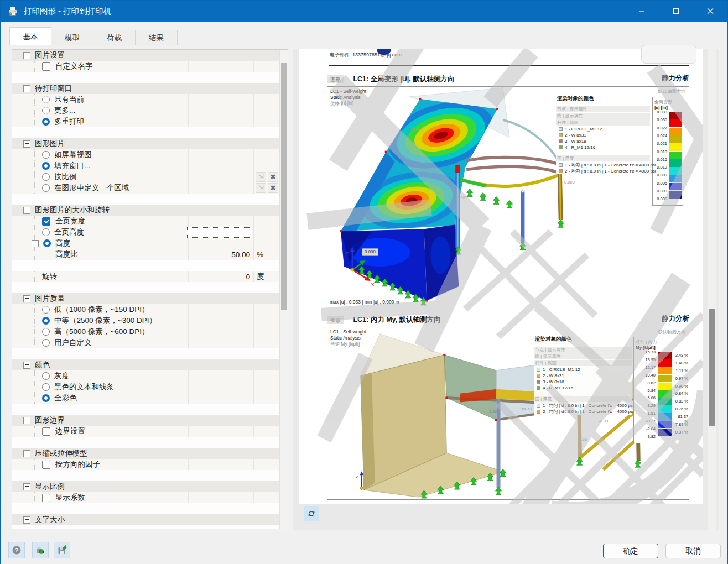  What do you see at coordinates (46, 398) in the screenshot?
I see `full-color-radio` at bounding box center [46, 398].